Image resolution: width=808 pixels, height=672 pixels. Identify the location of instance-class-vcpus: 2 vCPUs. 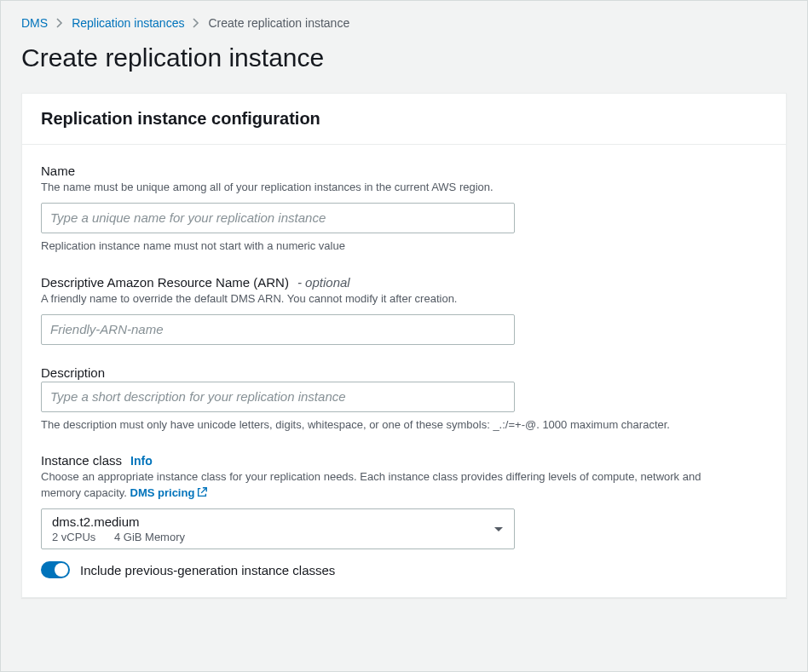
(73, 537).